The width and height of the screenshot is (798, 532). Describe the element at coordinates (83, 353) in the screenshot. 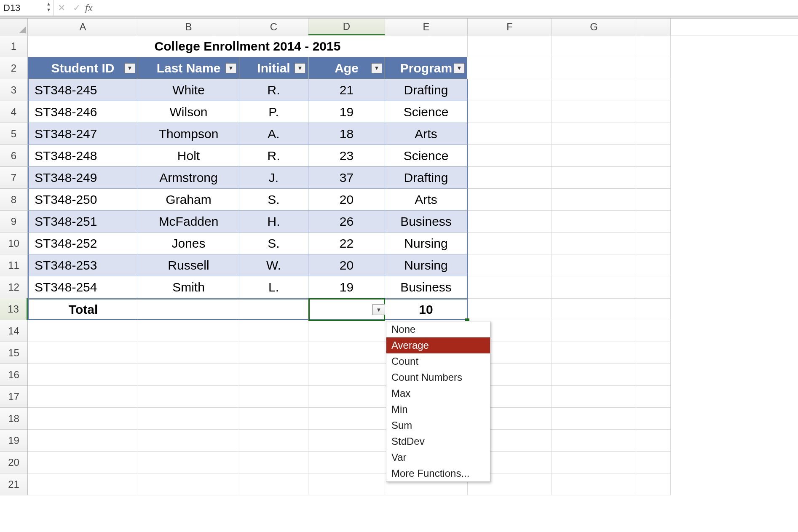

I see `cell-A15` at that location.